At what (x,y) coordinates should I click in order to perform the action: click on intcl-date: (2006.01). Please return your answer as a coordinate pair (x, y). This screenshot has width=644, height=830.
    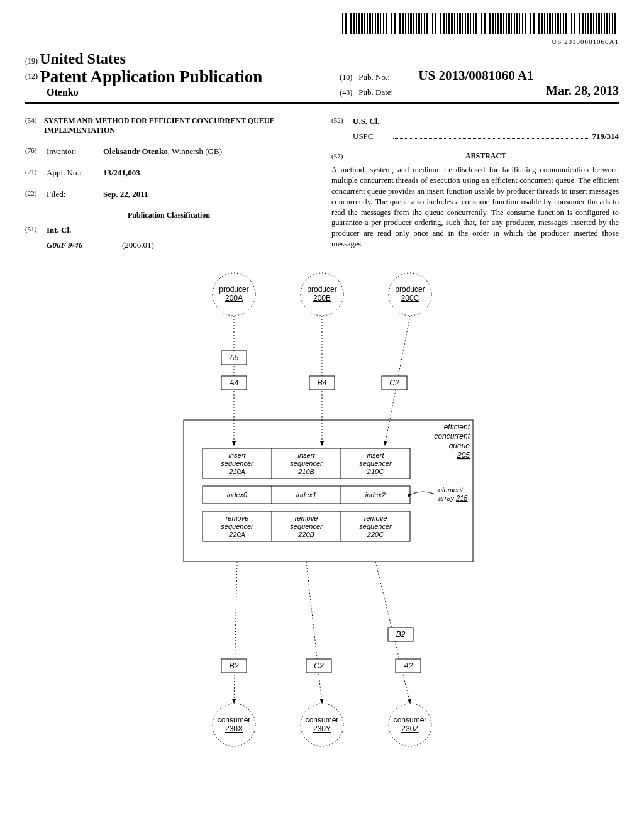
    Looking at the image, I should click on (138, 245).